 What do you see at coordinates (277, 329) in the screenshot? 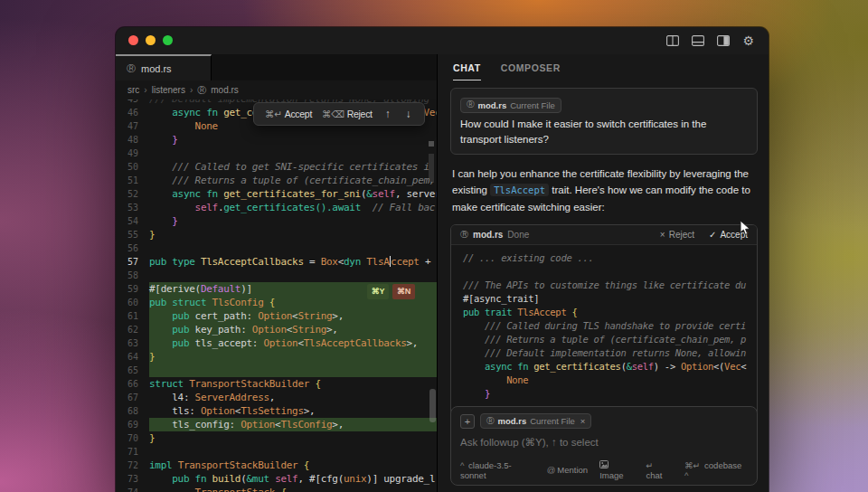
I see `code-line: 62 pub key_path: Option<String>,` at bounding box center [277, 329].